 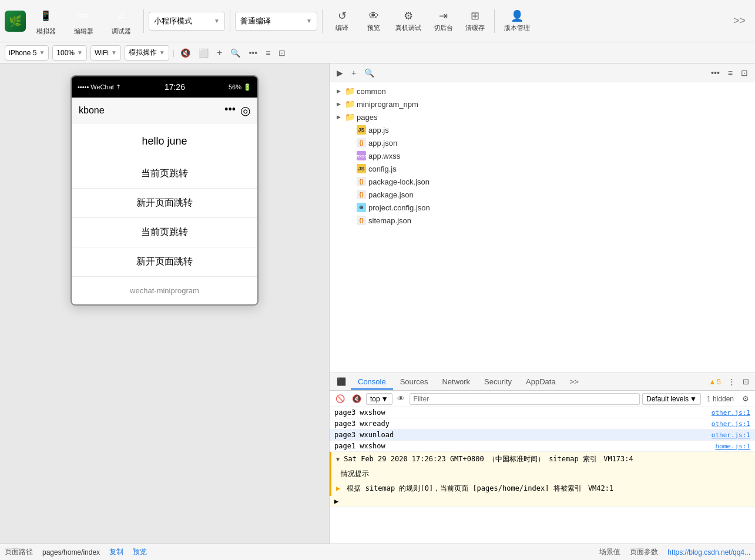 I want to click on tree-item: ▶📁pages, so click(x=542, y=117).